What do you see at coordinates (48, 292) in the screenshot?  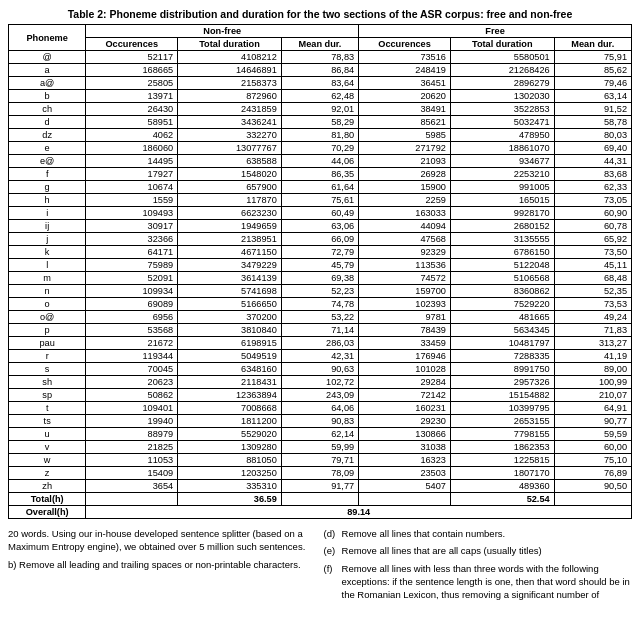 I see `table-cell: n` at bounding box center [48, 292].